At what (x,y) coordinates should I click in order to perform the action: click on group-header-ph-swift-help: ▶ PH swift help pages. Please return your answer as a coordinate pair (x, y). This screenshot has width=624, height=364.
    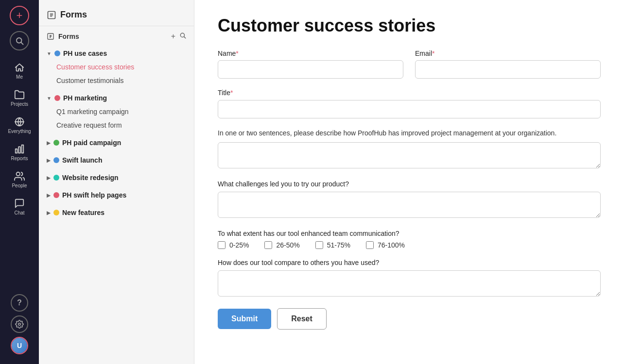
    Looking at the image, I should click on (117, 195).